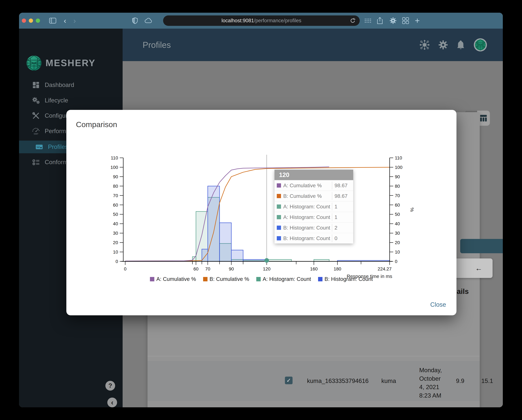 This screenshot has width=522, height=420. I want to click on new-tab-icon: +, so click(417, 21).